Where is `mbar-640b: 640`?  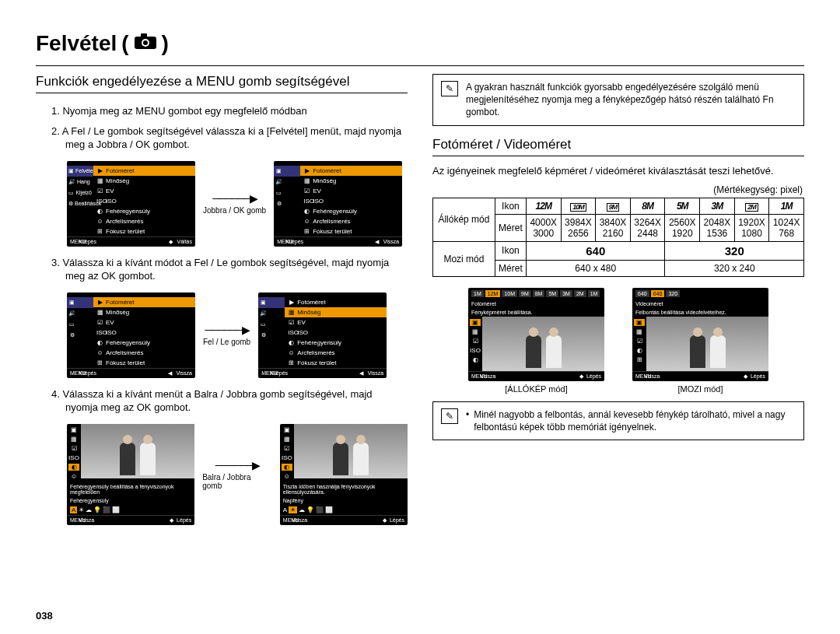 mbar-640b: 640 is located at coordinates (658, 294).